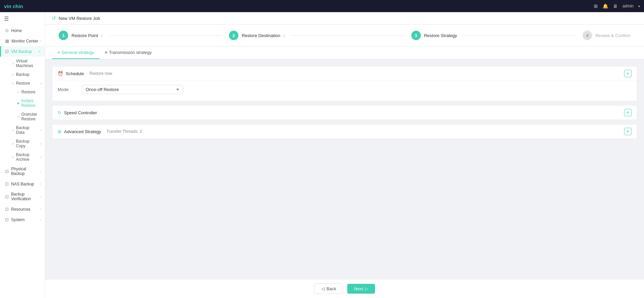 This screenshot has height=298, width=644. Describe the element at coordinates (40, 184) in the screenshot. I see `nas-backup-chevron: ›` at that location.